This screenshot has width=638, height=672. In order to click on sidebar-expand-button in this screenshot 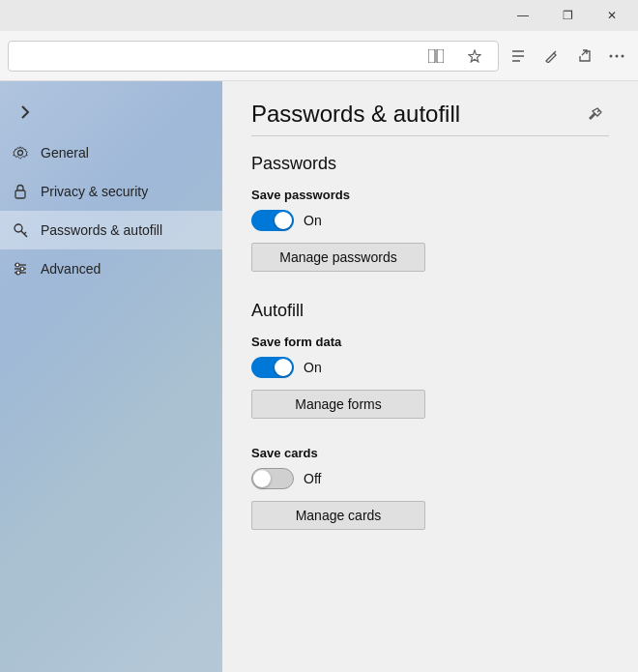, I will do `click(25, 112)`.